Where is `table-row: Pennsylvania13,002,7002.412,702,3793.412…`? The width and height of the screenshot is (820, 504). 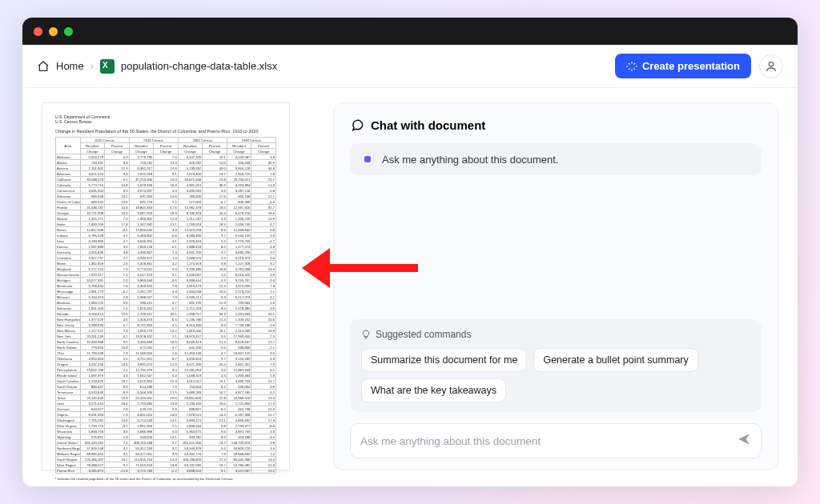
table-row: Pennsylvania13,002,7002.412,702,3793.412… is located at coordinates (167, 370).